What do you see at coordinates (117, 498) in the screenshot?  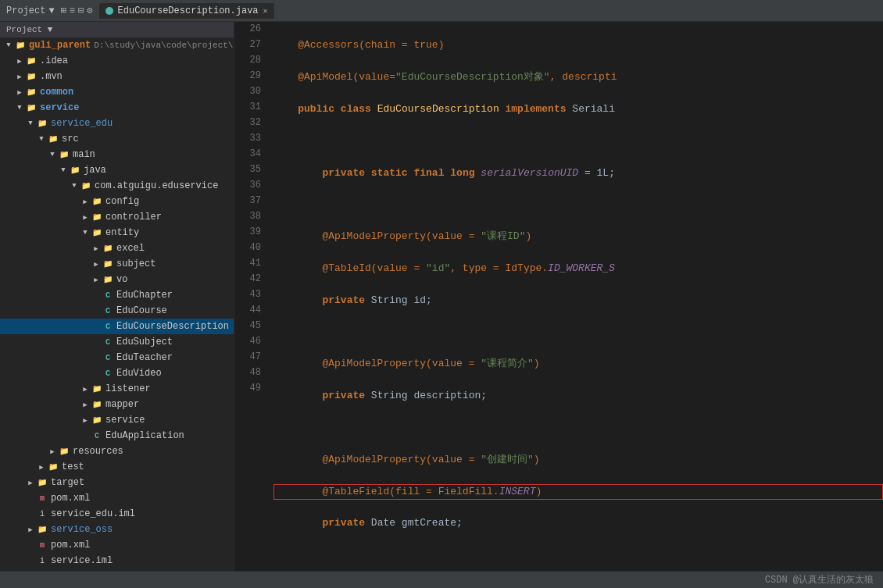 I see `sidebar-item-pom-service-edu: m pom.xml` at bounding box center [117, 498].